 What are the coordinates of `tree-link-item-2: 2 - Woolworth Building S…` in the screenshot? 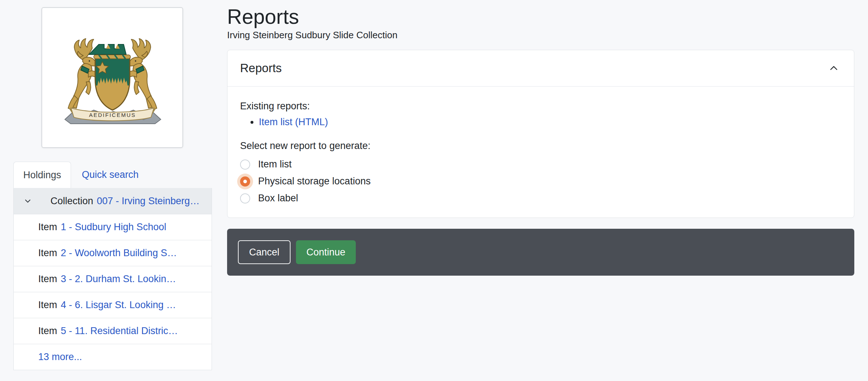 It's located at (119, 253).